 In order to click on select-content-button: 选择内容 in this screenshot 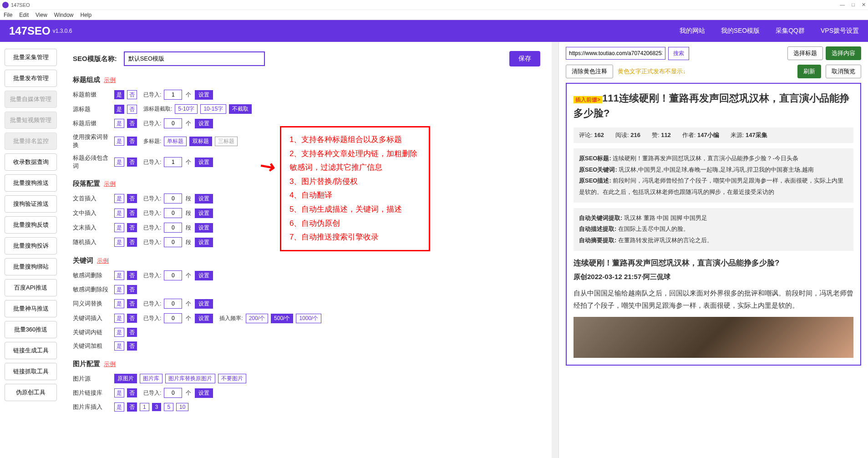, I will do `click(843, 53)`.